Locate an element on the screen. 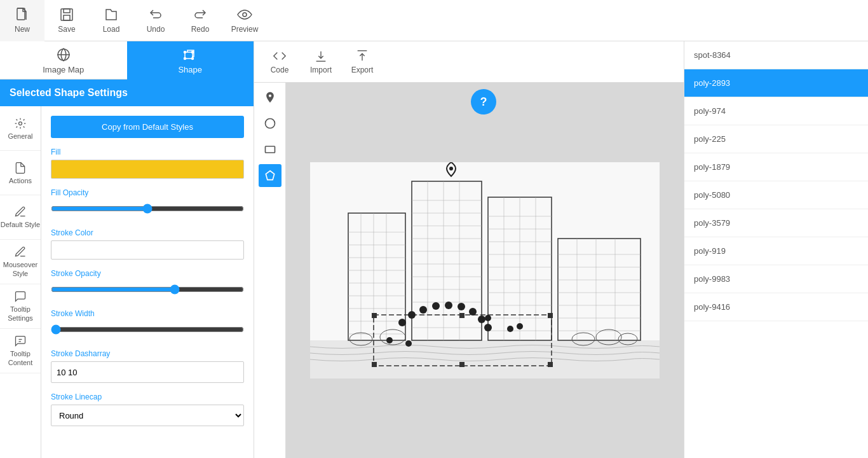 This screenshot has height=458, width=868. undo-icon is located at coordinates (156, 15).